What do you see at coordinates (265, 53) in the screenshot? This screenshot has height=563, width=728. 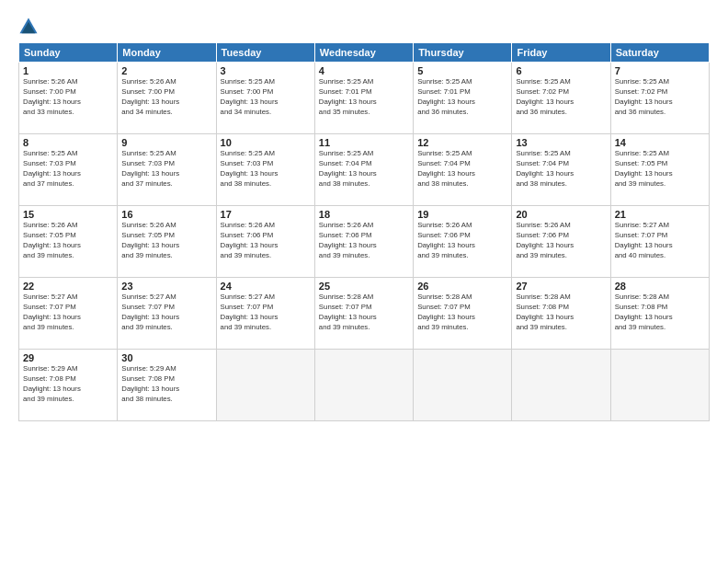 I see `col-header-tuesday: Tuesday` at bounding box center [265, 53].